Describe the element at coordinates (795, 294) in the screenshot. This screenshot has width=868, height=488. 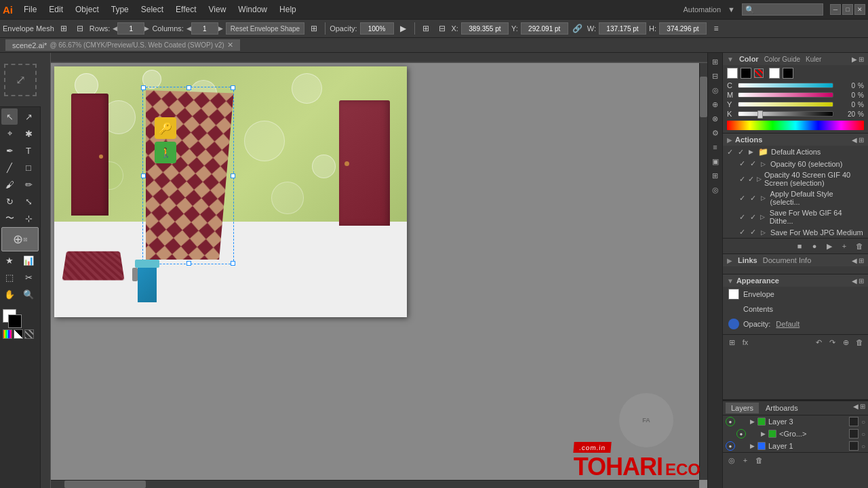
I see `envelope-appearance-item: Envelope` at that location.